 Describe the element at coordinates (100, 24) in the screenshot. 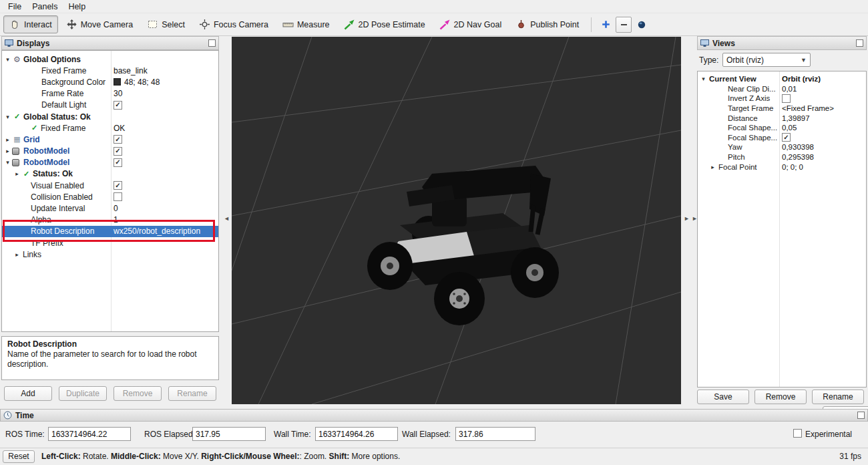

I see `tool-move-camera: Move Camera` at that location.